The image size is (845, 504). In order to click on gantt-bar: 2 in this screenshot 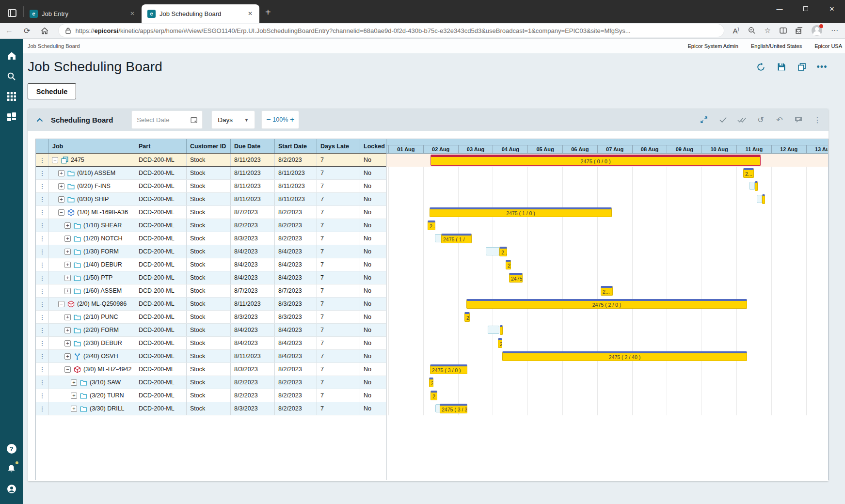, I will do `click(508, 265)`.